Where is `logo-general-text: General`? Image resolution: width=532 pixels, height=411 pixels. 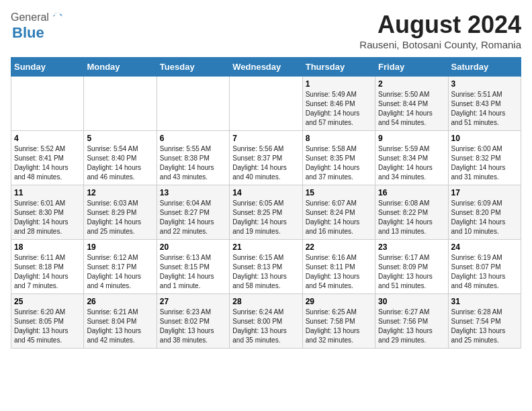
logo-general-text: General is located at coordinates (30, 17).